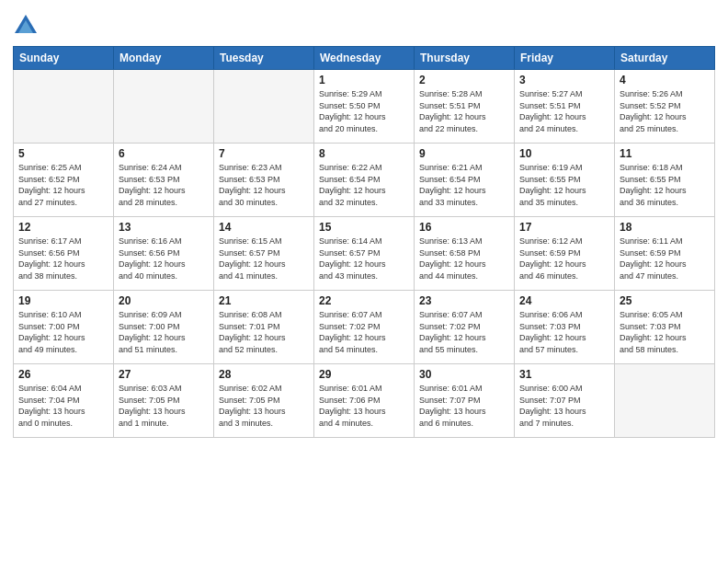 Image resolution: width=728 pixels, height=563 pixels. What do you see at coordinates (465, 254) in the screenshot?
I see `calendar-cell: 16Sunrise: 6:13 AMSunset: 6:58 PMDayligh…` at bounding box center [465, 254].